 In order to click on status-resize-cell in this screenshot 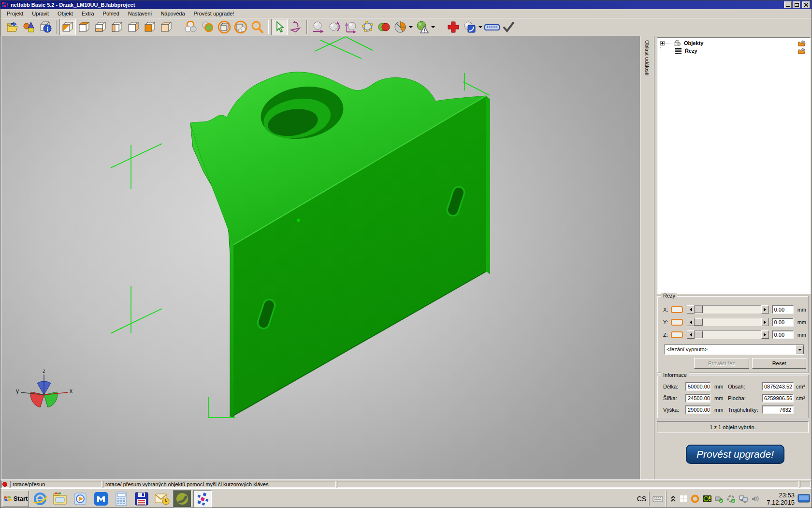, I will do `click(805, 484)`.